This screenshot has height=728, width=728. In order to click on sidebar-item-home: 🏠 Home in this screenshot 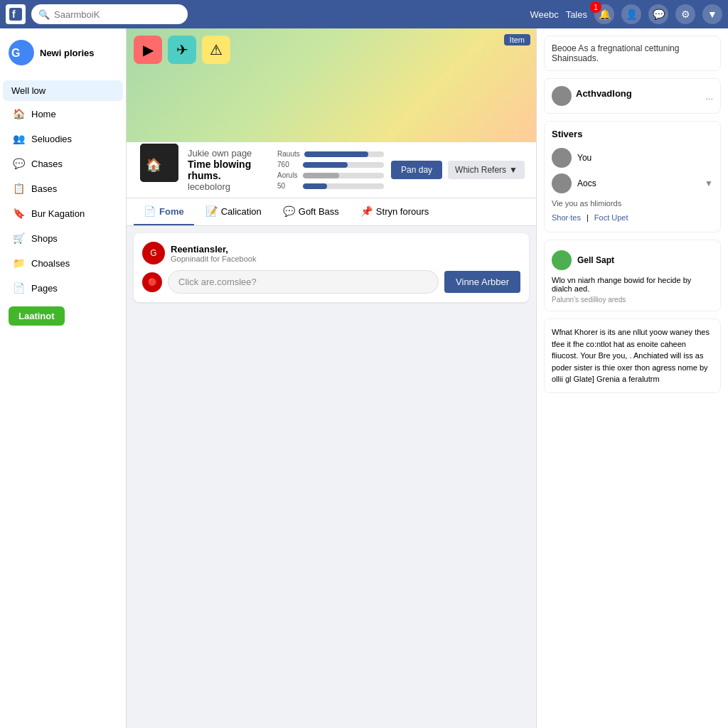, I will do `click(63, 114)`.